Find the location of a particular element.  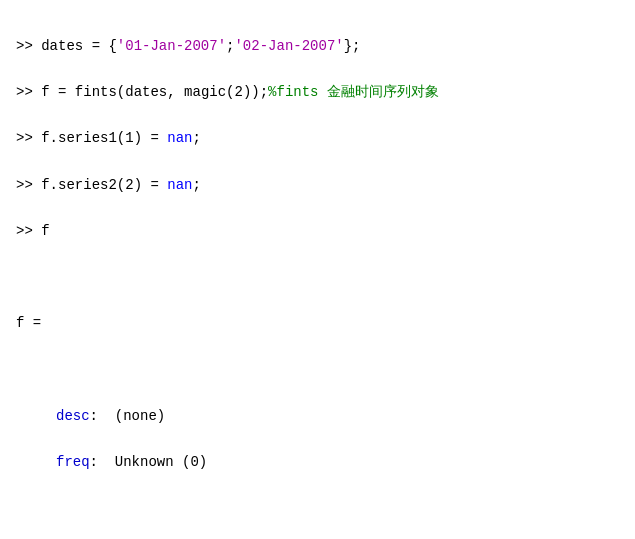

prompt-5: >> is located at coordinates (28, 231).